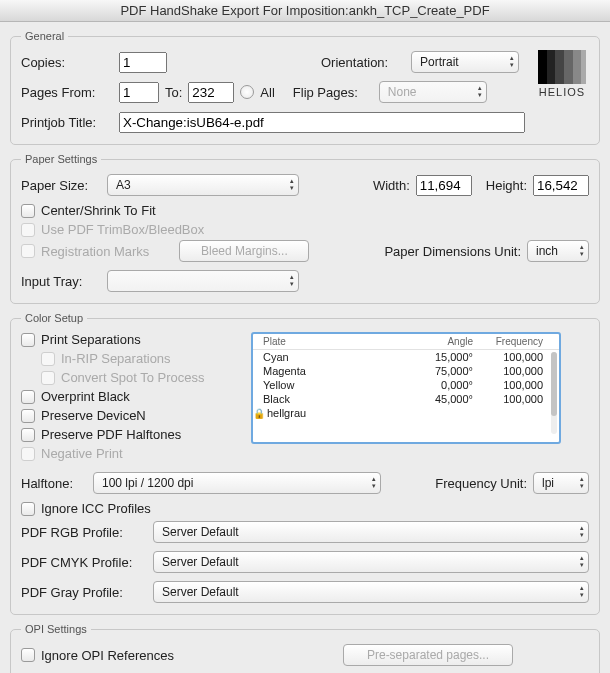 This screenshot has width=610, height=673. Describe the element at coordinates (28, 435) in the screenshot. I see `halftones-checkbox` at that location.